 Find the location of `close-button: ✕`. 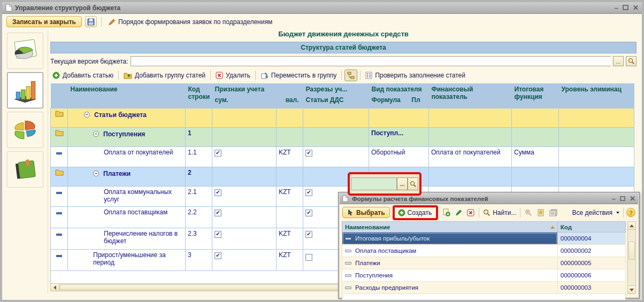

close-button: ✕ is located at coordinates (635, 7).